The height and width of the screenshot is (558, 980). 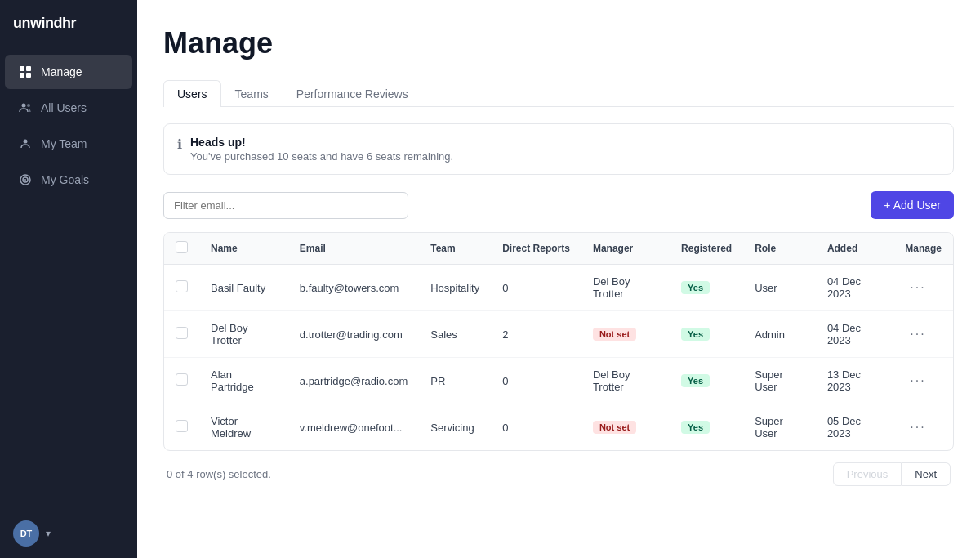 I want to click on col-header-name: Name, so click(x=243, y=248).